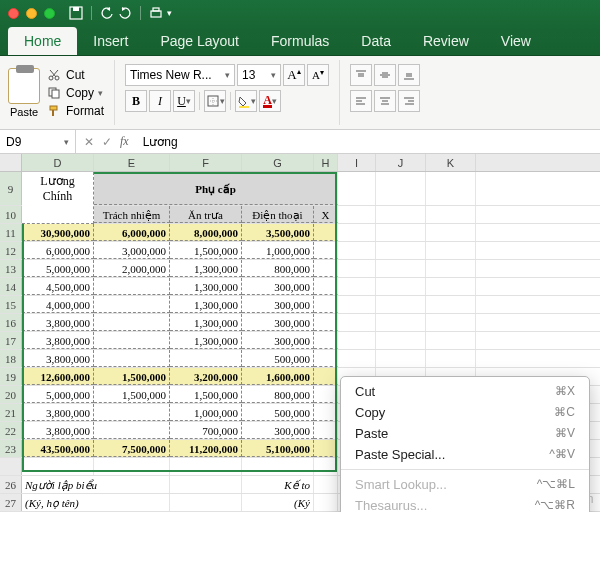 Image resolution: width=600 pixels, height=564 pixels. Describe the element at coordinates (326, 162) in the screenshot. I see `col-header: H` at that location.